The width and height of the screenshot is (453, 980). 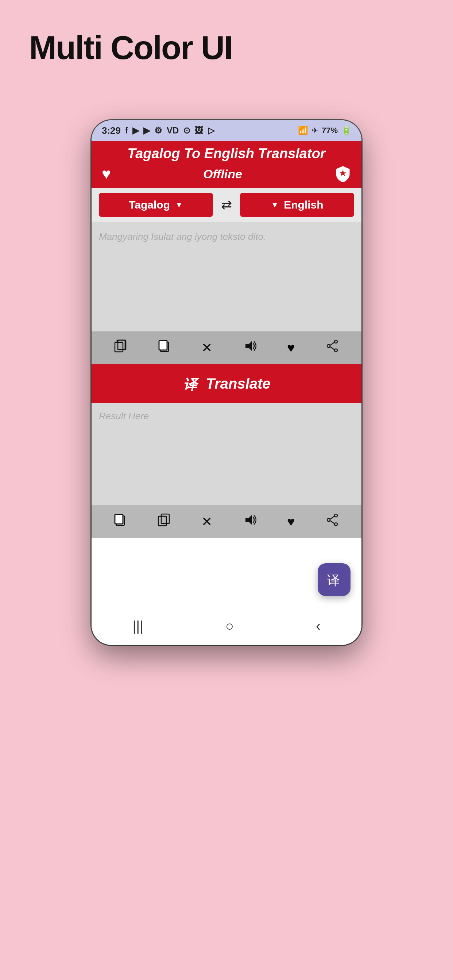 I want to click on speak-result-button, so click(x=250, y=522).